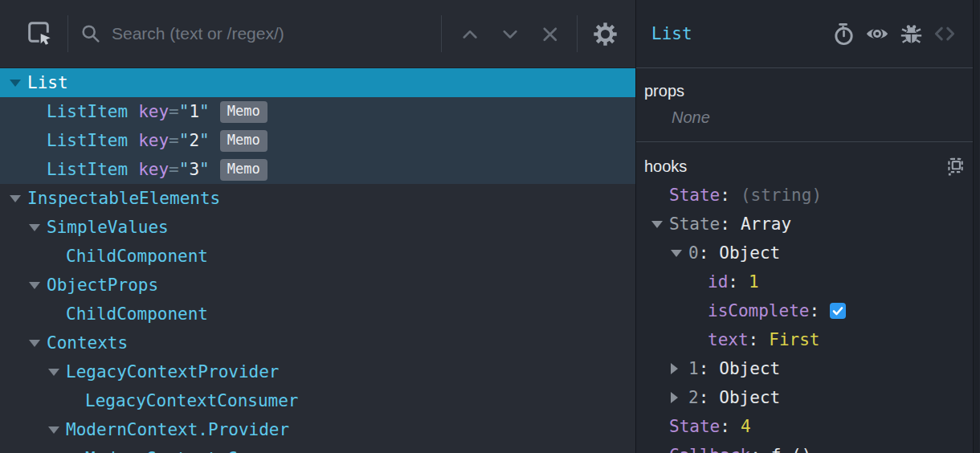 The height and width of the screenshot is (453, 980). Describe the element at coordinates (805, 426) in the screenshot. I see `hook-row: State:4` at that location.